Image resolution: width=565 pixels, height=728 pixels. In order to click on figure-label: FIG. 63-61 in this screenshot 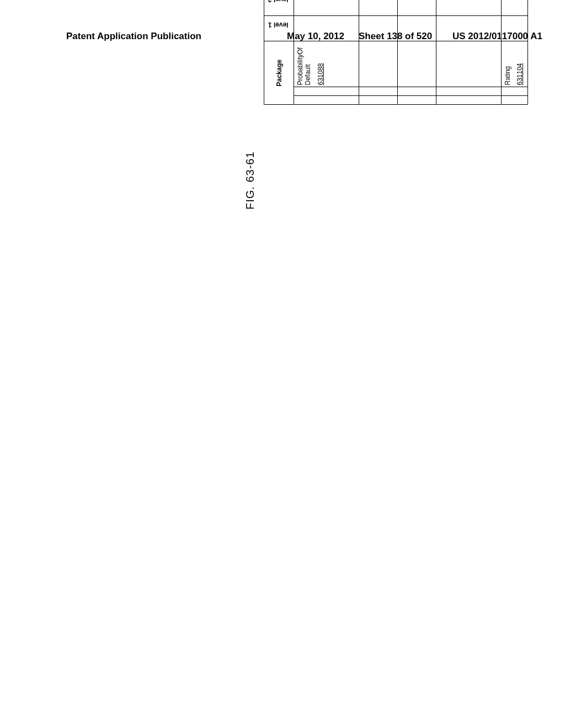, I will do `click(250, 180)`.